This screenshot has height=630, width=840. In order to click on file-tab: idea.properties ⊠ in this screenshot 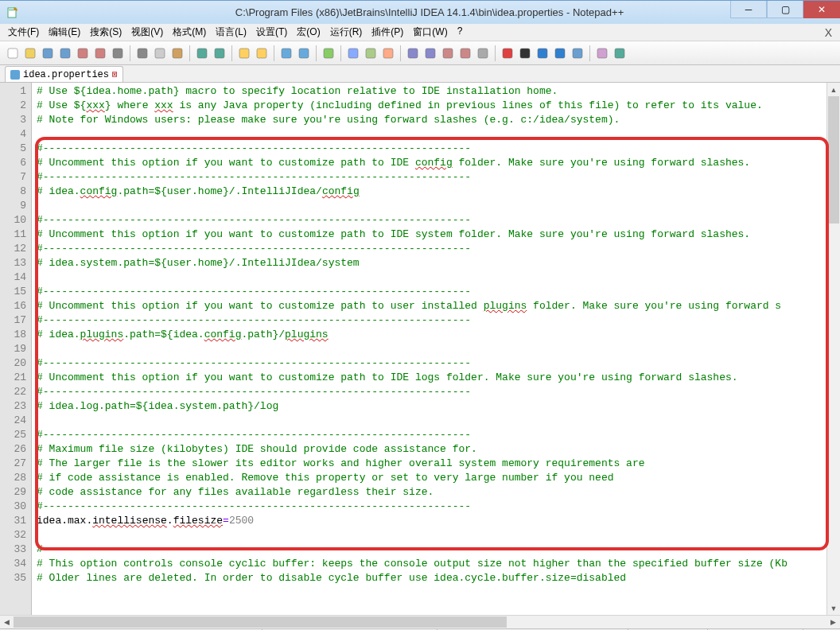, I will do `click(64, 74)`.